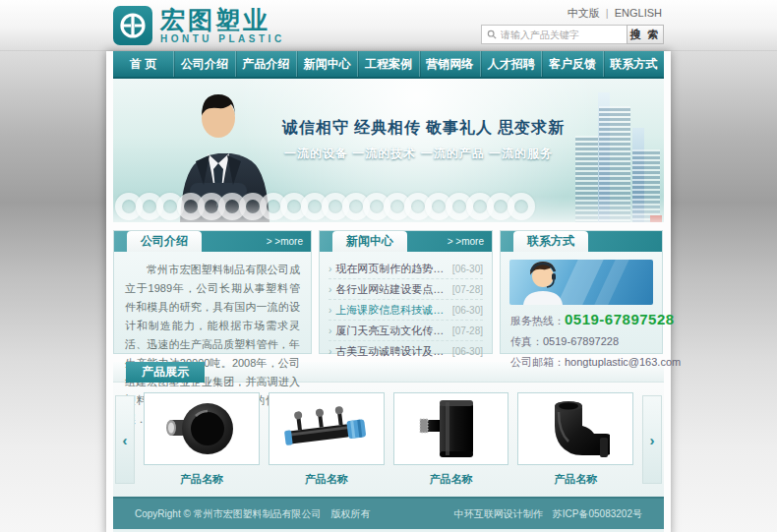  Describe the element at coordinates (388, 513) in the screenshot. I see `footer-bar: CopyRight © 常州市宏图塑料制品有限公司 版权所有 中环互联网设计制作…` at that location.